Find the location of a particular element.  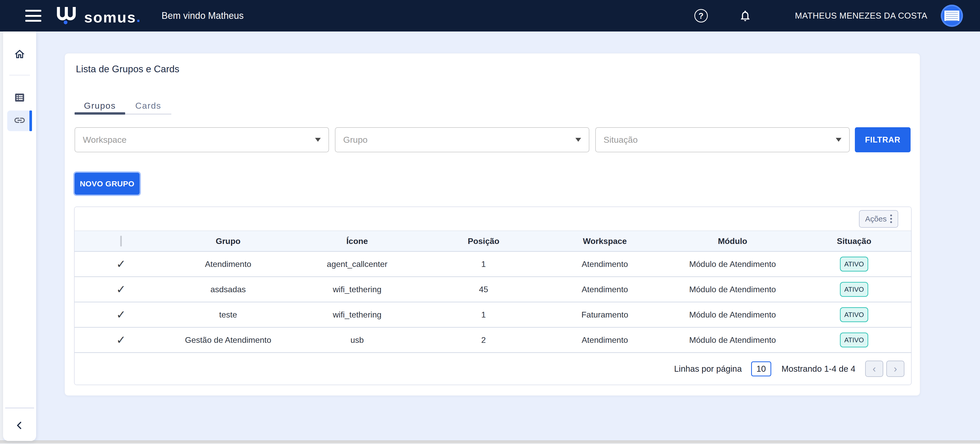

page-title: Lista de Grupos e Cards is located at coordinates (127, 69).